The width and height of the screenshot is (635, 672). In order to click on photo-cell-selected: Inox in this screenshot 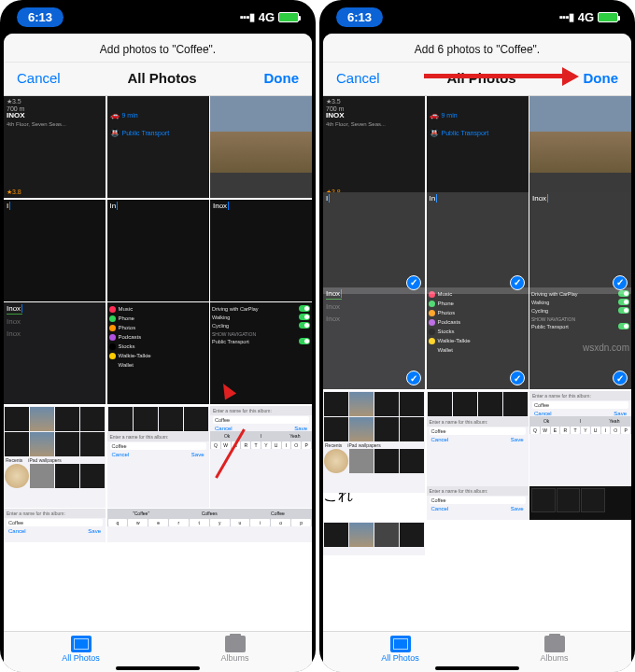, I will do `click(581, 243)`.